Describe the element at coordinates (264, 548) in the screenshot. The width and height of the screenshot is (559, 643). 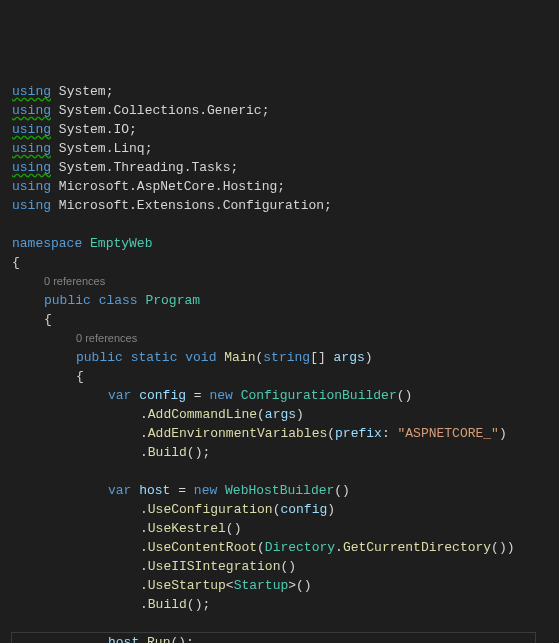
I see `fluent-call: .UseContentRoot(Directory.GetCurrentDire…` at that location.